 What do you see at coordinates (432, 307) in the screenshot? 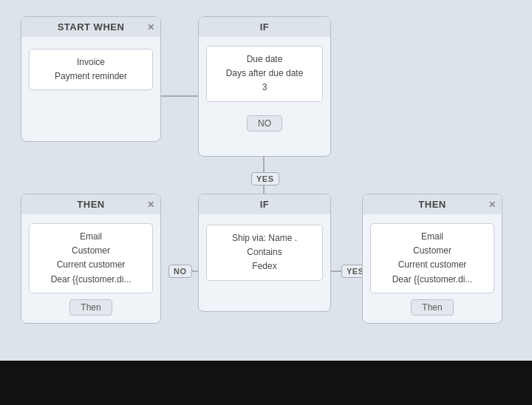
I see `then2-button: Then` at bounding box center [432, 307].